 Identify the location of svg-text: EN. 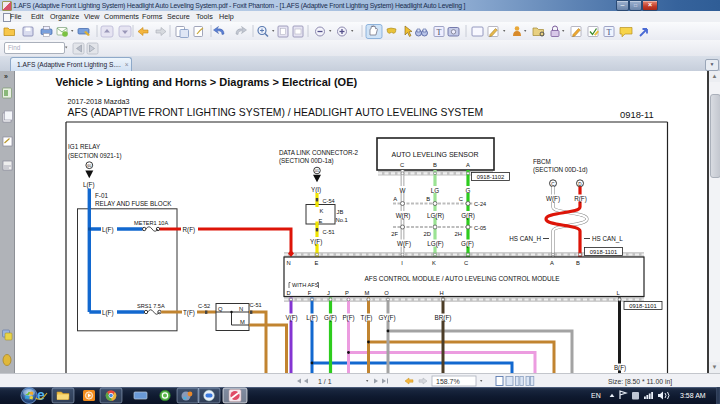
(596, 396).